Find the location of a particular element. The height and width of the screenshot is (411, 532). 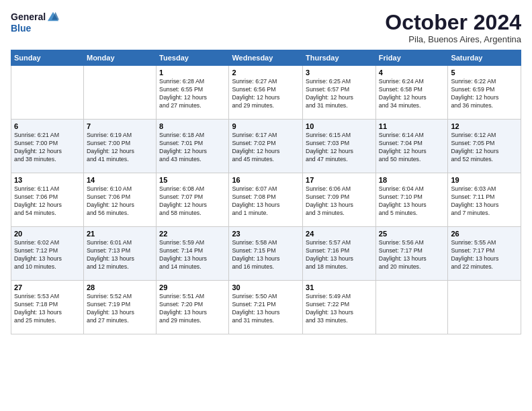

table-row: 26Sunrise: 5:55 AM Sunset: 7:17 PM Dayli… is located at coordinates (485, 254).